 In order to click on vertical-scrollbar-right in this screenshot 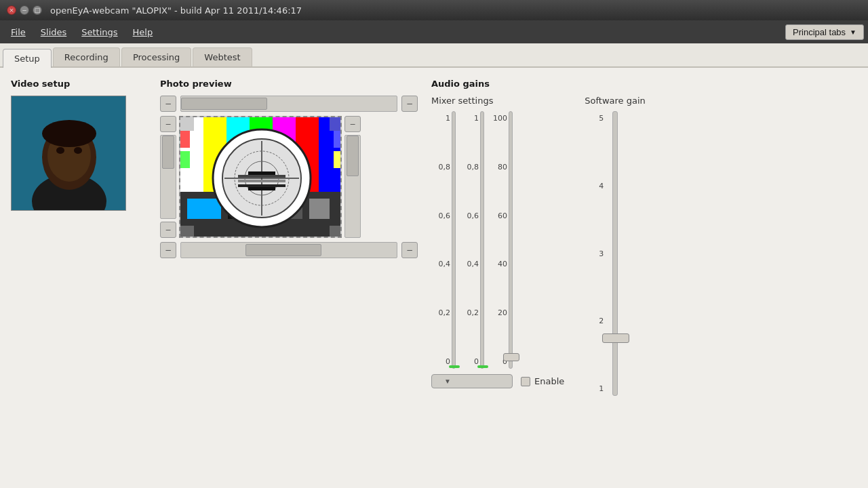, I will do `click(353, 186)`.